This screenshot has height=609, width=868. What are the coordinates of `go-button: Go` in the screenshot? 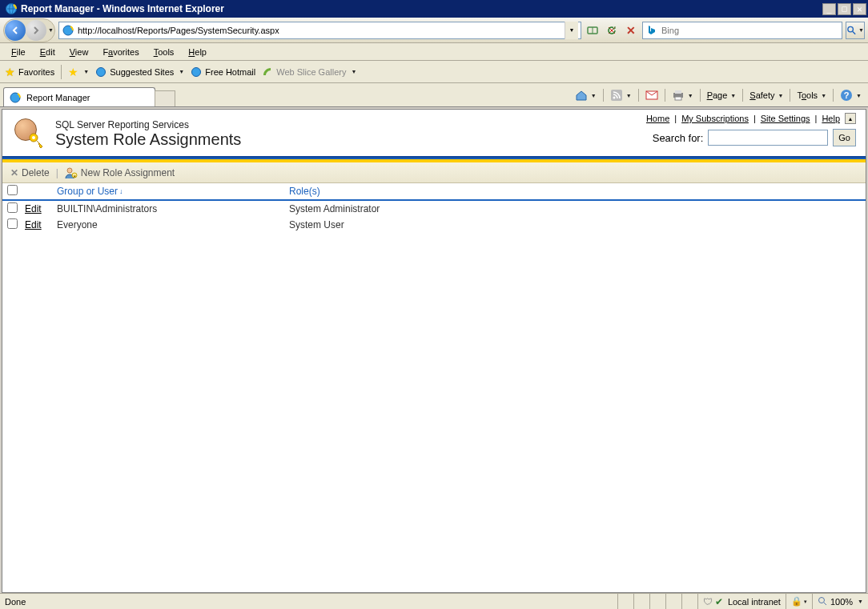 It's located at (844, 138).